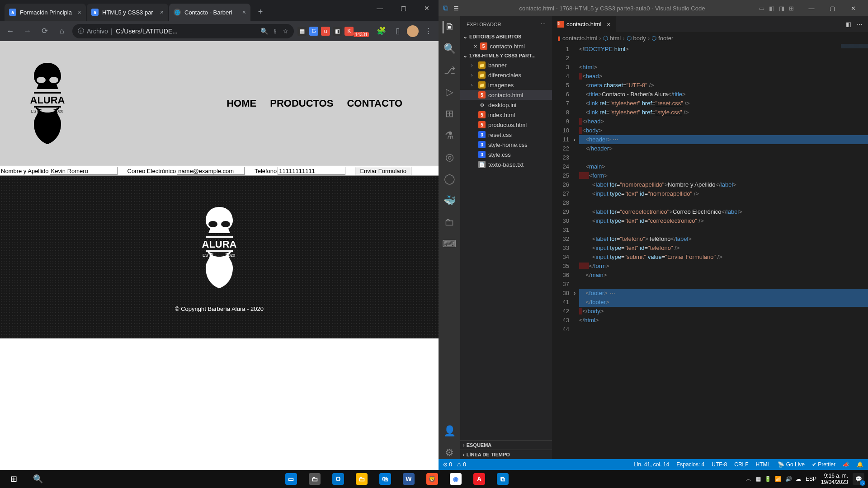 The height and width of the screenshot is (488, 868). Describe the element at coordinates (409, 479) in the screenshot. I see `taskbar-app-word: W` at that location.